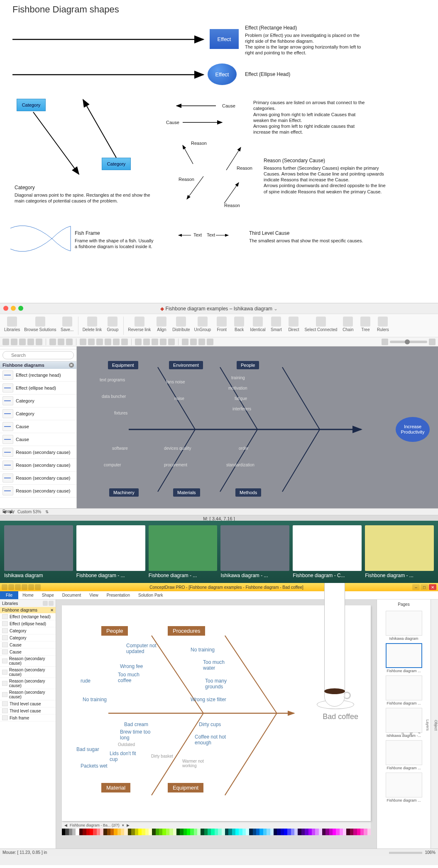 The width and height of the screenshot is (438, 868). Describe the element at coordinates (39, 552) in the screenshot. I see `template-thumb: Ishikawa diagram` at that location.